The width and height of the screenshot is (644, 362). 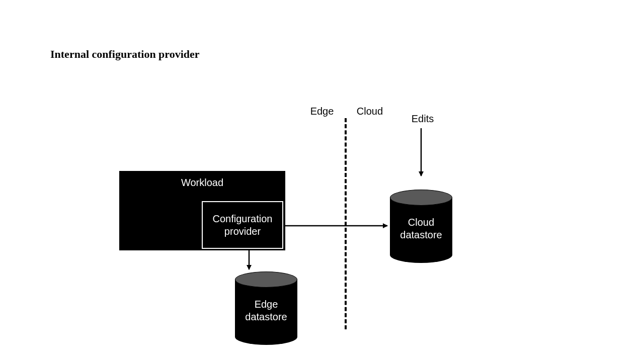 What do you see at coordinates (346, 224) in the screenshot?
I see `edge-cloud-divider` at bounding box center [346, 224].